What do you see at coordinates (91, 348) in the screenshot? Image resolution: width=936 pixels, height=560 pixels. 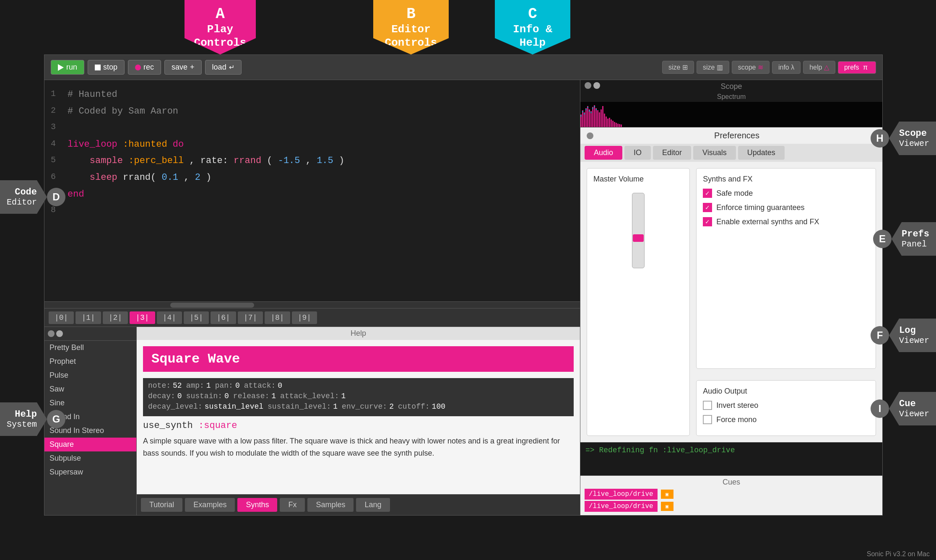 I see `help-item-prettybell: Pretty Bell` at bounding box center [91, 348].